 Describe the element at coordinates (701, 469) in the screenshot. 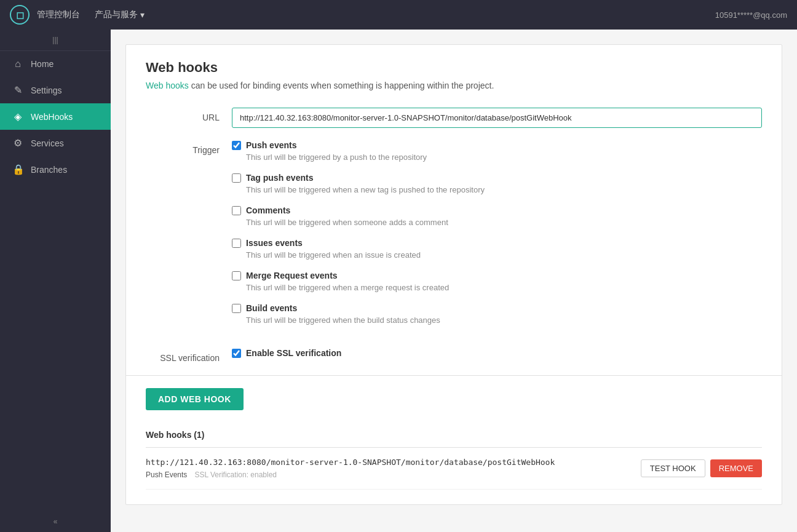

I see `webhook-actions: TEST HOOK REMOVE` at that location.